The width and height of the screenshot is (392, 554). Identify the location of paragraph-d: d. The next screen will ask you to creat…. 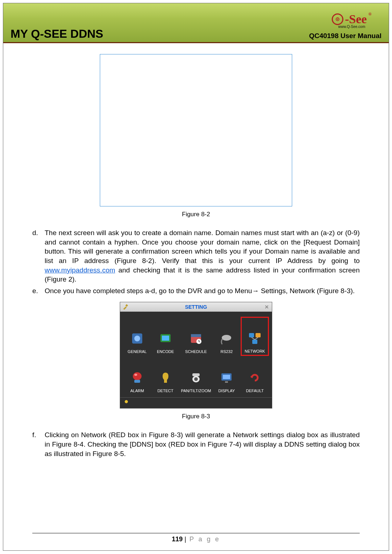
(196, 256).